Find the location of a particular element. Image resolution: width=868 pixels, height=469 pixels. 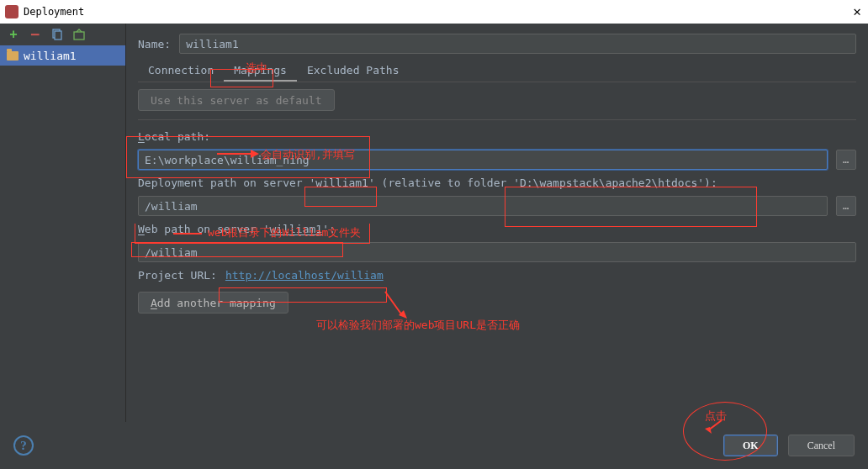

project-url-link: http://localhost/william is located at coordinates (304, 276).